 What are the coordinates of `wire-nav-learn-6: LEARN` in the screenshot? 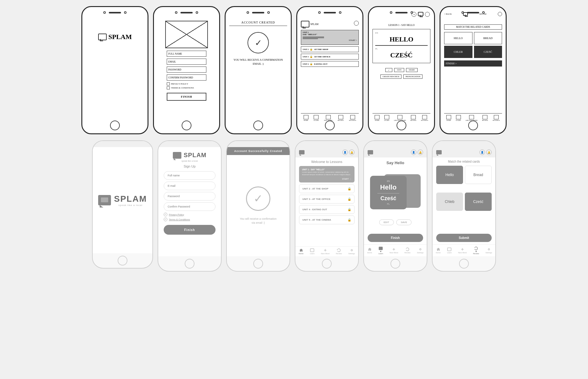 It's located at (458, 118).